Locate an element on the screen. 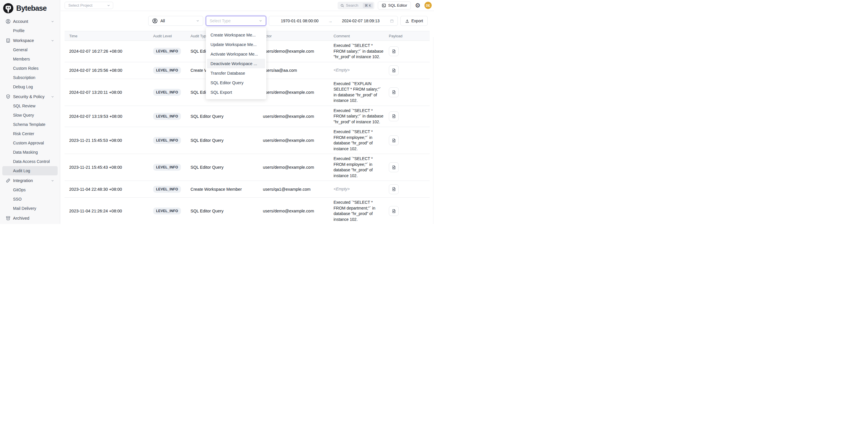  sidebar-section-label: Security & Policy is located at coordinates (29, 97).